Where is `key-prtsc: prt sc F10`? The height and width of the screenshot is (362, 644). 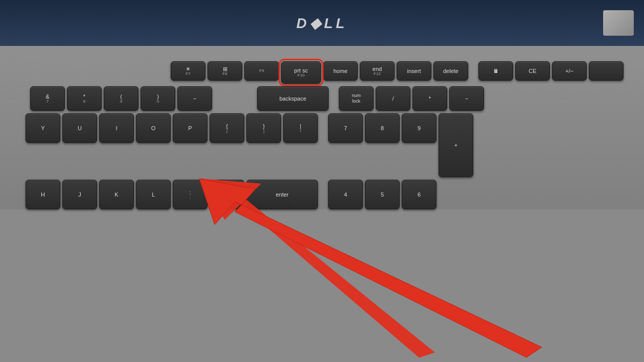
key-prtsc: prt sc F10 is located at coordinates (301, 73).